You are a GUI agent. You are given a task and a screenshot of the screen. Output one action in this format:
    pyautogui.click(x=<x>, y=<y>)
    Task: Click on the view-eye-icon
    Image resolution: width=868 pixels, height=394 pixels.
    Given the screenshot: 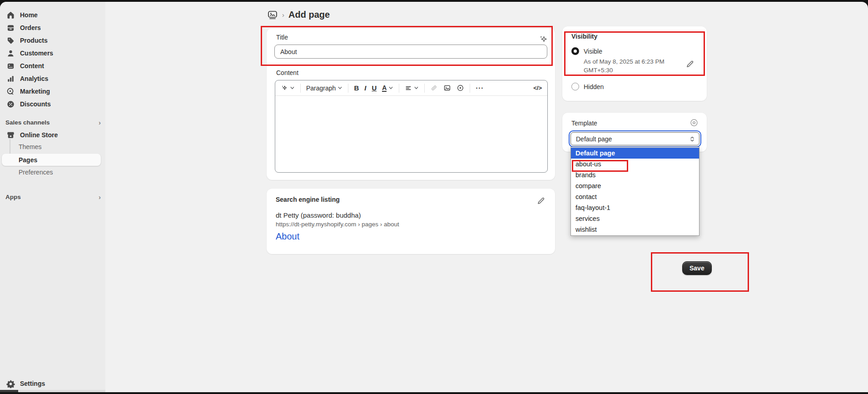 What is the action you would take?
    pyautogui.click(x=694, y=123)
    